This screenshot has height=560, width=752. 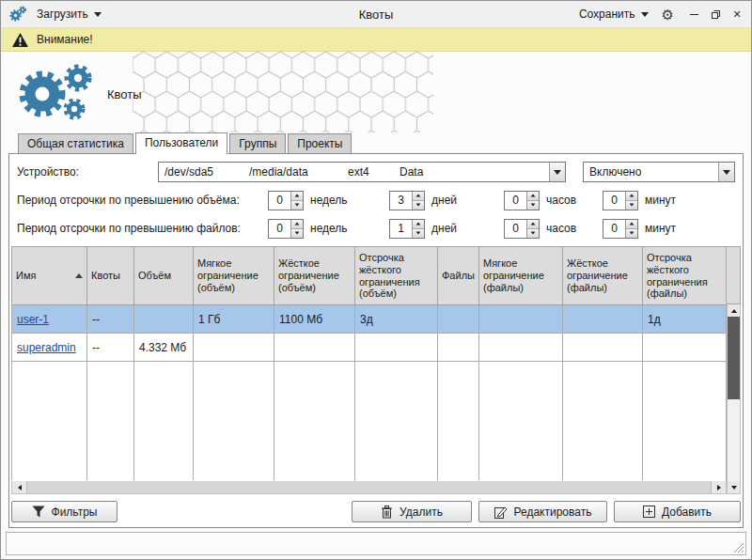 I want to click on grace-volume-label: Период отсрочки по превышению объёма:, so click(x=143, y=200).